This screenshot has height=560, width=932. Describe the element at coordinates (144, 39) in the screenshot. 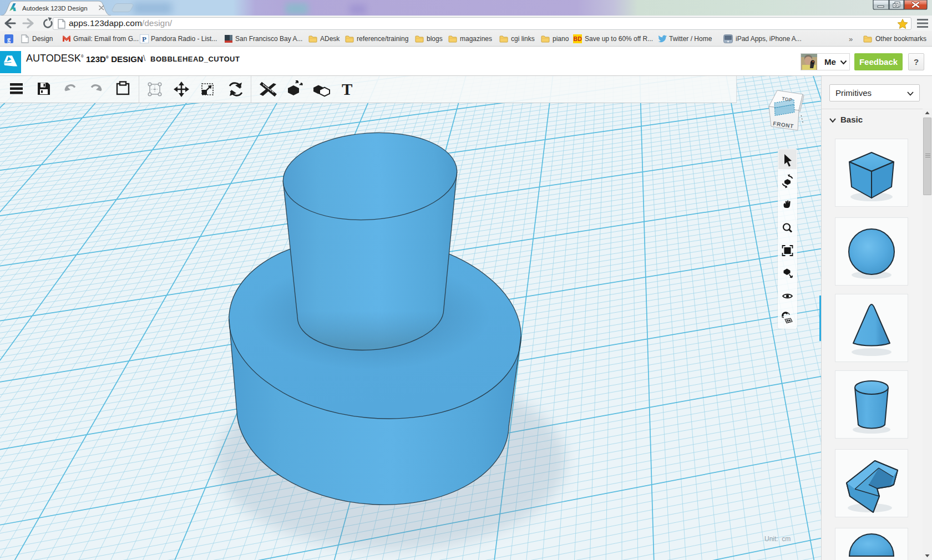

I see `svg-text: P` at that location.